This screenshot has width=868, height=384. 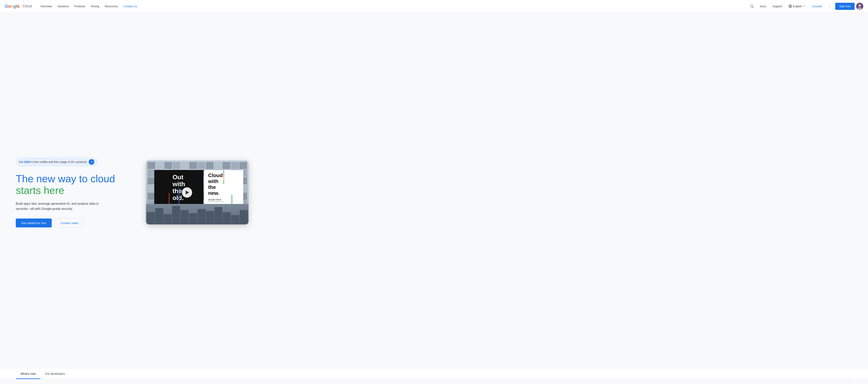 What do you see at coordinates (187, 193) in the screenshot?
I see `play-icon` at bounding box center [187, 193].